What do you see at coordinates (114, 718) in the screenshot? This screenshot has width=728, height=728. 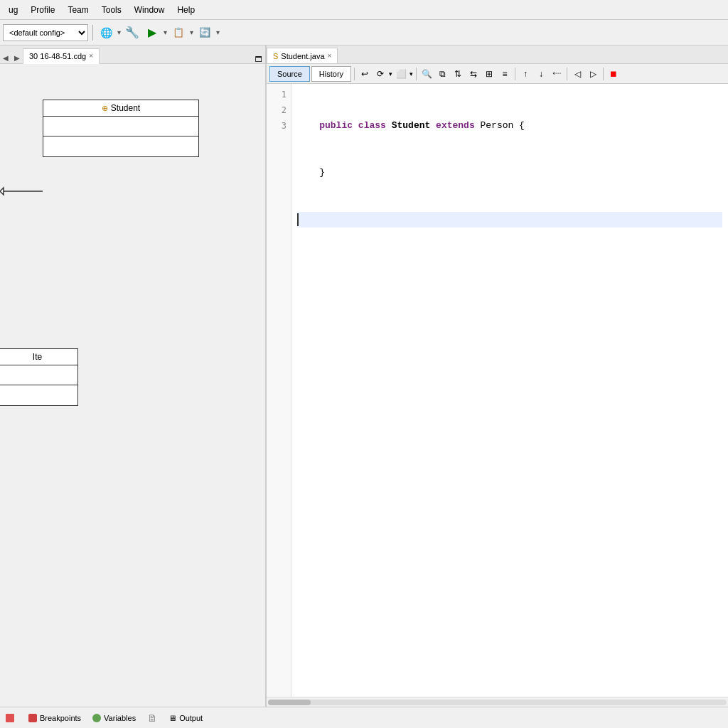 I see `status-variables: Variables` at bounding box center [114, 718].